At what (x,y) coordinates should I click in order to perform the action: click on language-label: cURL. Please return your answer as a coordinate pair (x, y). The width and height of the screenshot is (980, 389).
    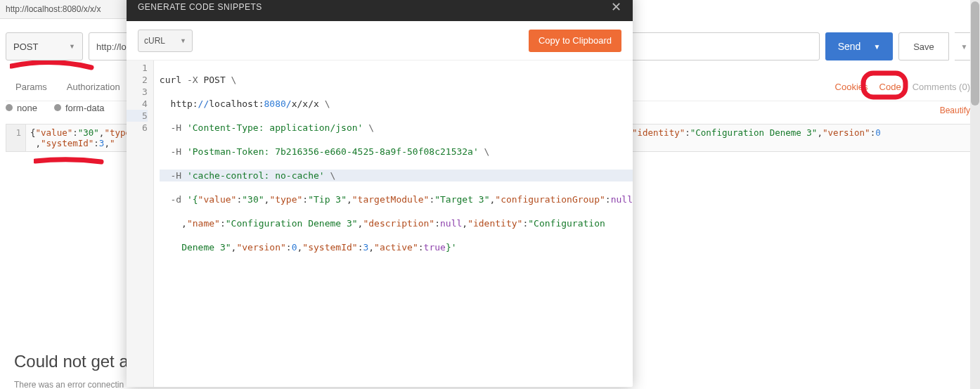
    Looking at the image, I should click on (155, 41).